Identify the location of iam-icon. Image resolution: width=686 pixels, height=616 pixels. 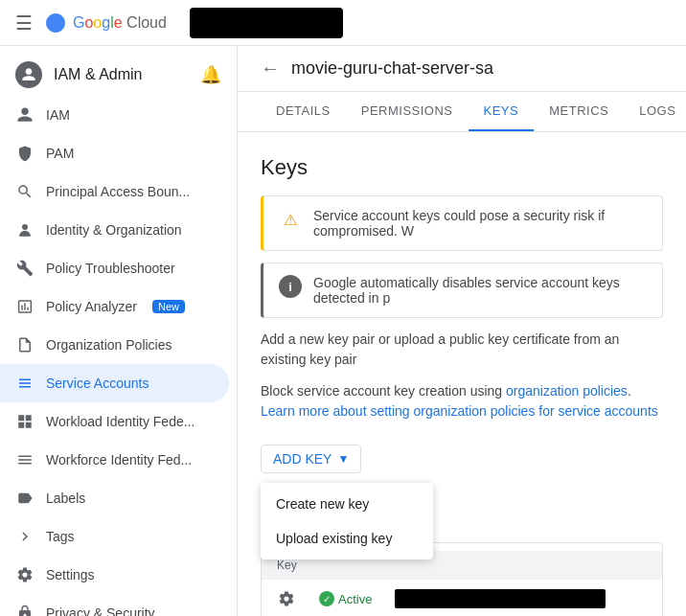
(25, 115).